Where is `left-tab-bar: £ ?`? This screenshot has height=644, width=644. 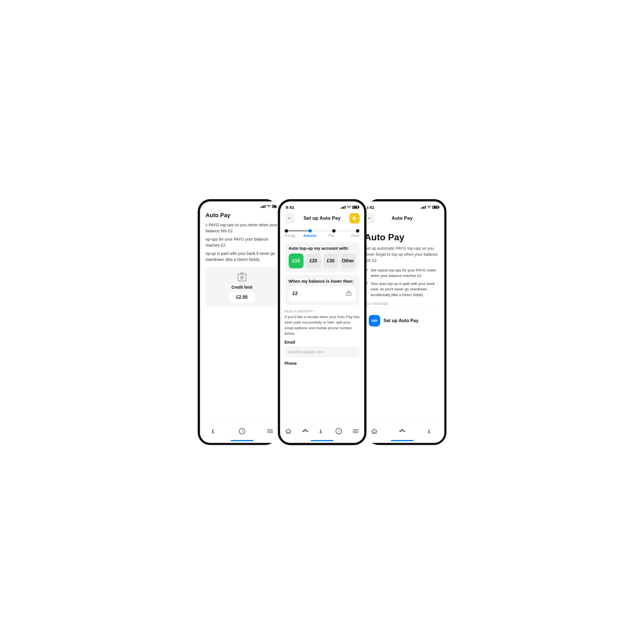 left-tab-bar: £ ? is located at coordinates (242, 433).